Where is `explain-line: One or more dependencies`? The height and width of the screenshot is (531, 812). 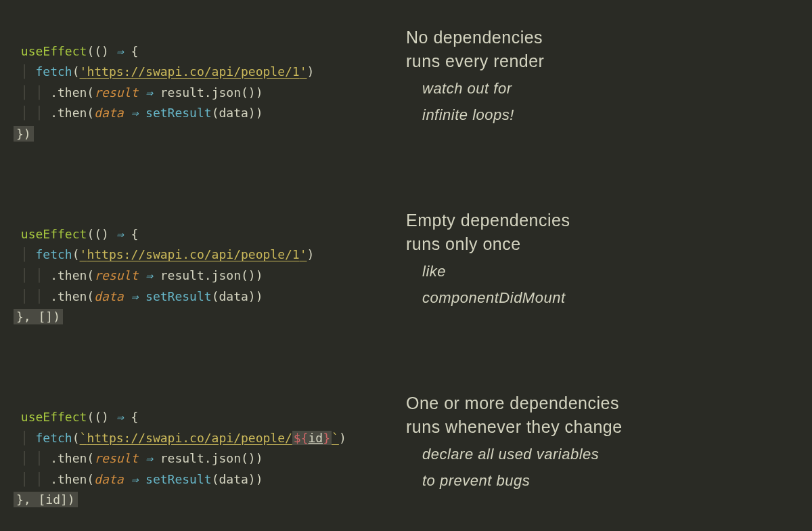 explain-line: One or more dependencies is located at coordinates (599, 404).